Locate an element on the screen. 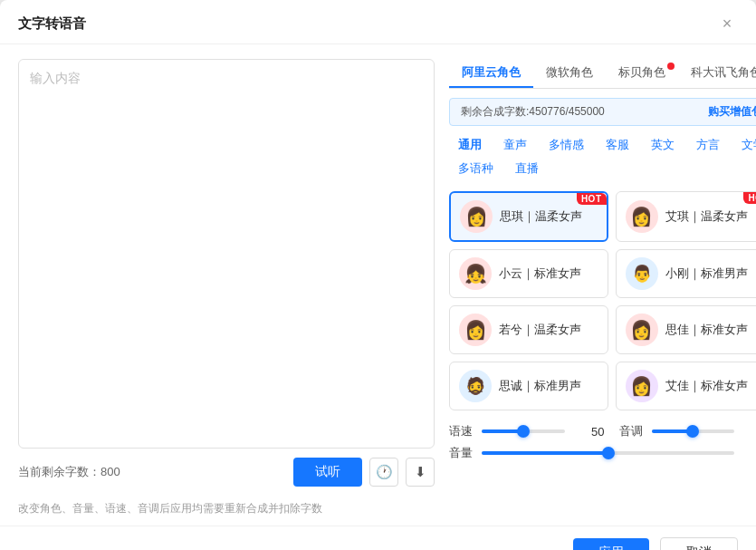 Image resolution: width=756 pixels, height=550 pixels. category-tab-multilang: 多语种 is located at coordinates (476, 169).